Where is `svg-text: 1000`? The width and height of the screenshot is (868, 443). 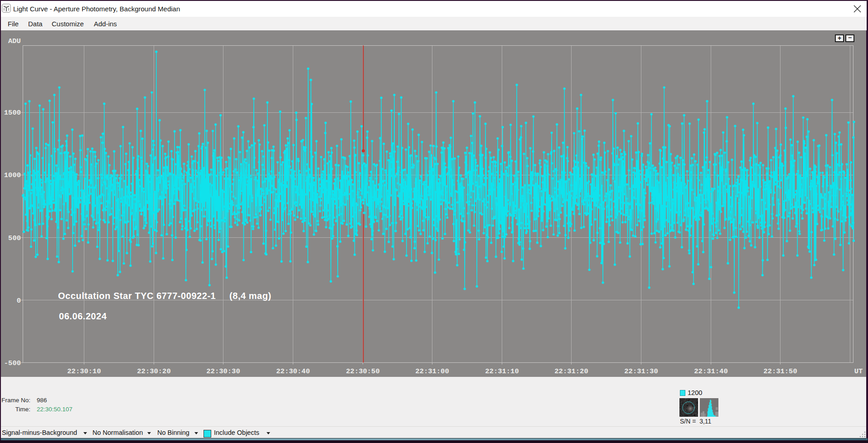 svg-text: 1000 is located at coordinates (13, 175).